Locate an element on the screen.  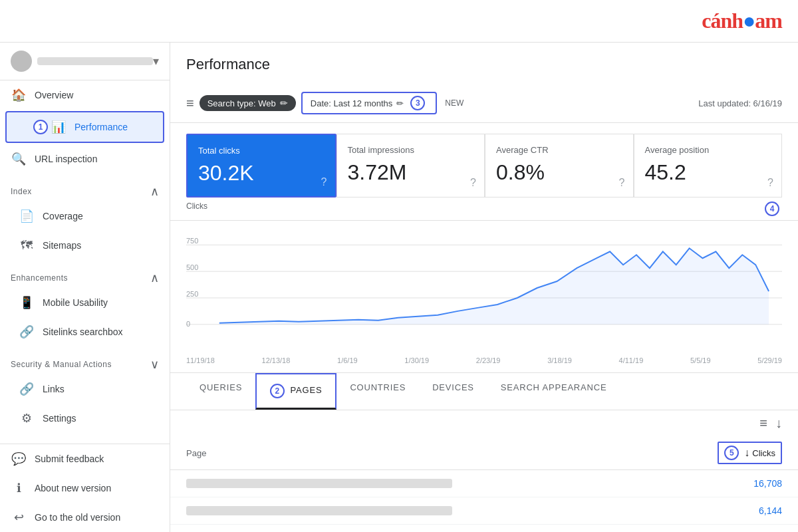
links-label: Links is located at coordinates (53, 389).